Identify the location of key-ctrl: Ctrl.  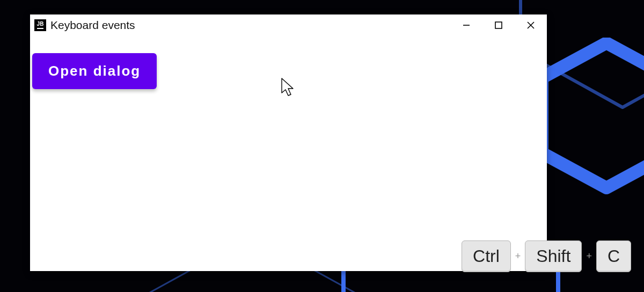
(486, 257).